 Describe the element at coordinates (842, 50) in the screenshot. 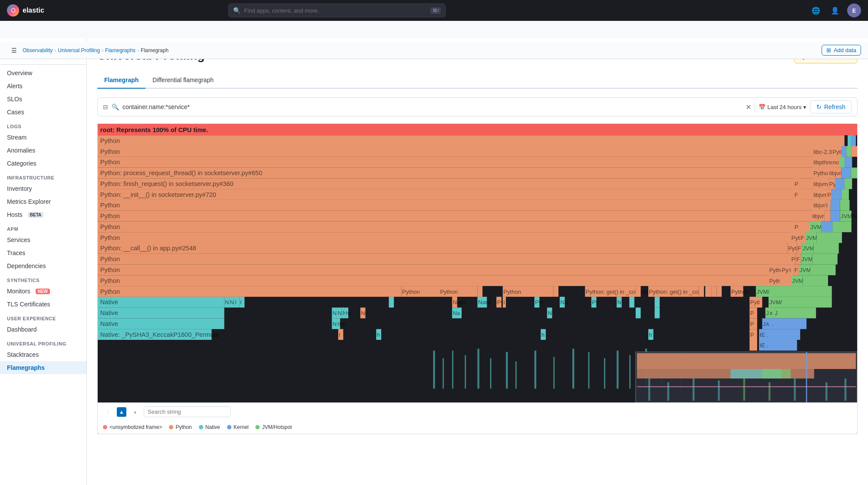

I see `add-data-button: ⊞ Add data` at that location.